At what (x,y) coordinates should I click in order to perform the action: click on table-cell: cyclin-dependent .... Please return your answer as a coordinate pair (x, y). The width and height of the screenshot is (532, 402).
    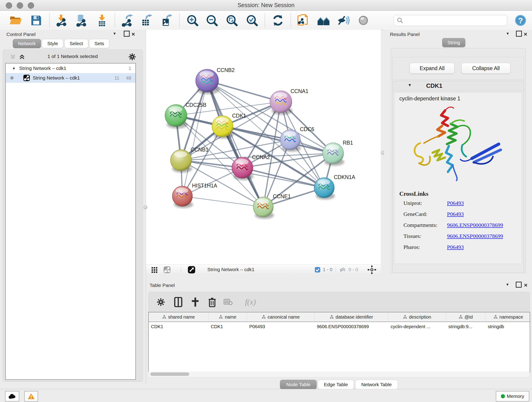
    Looking at the image, I should click on (417, 327).